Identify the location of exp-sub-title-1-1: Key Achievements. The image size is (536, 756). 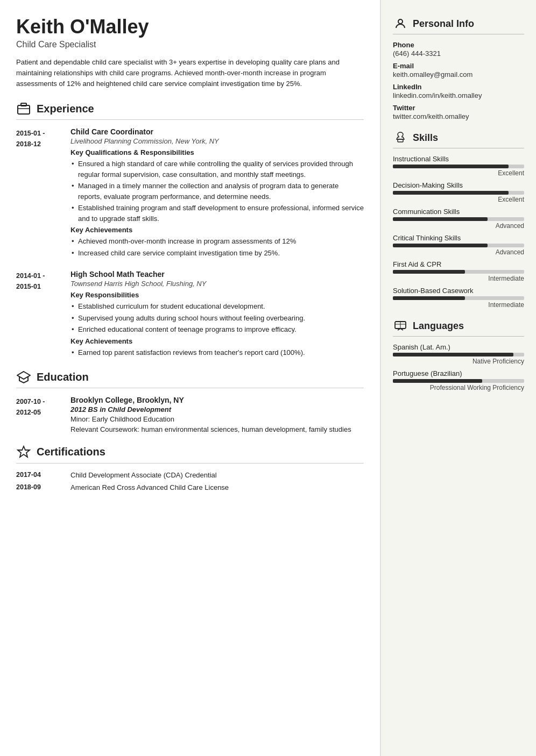
(217, 230).